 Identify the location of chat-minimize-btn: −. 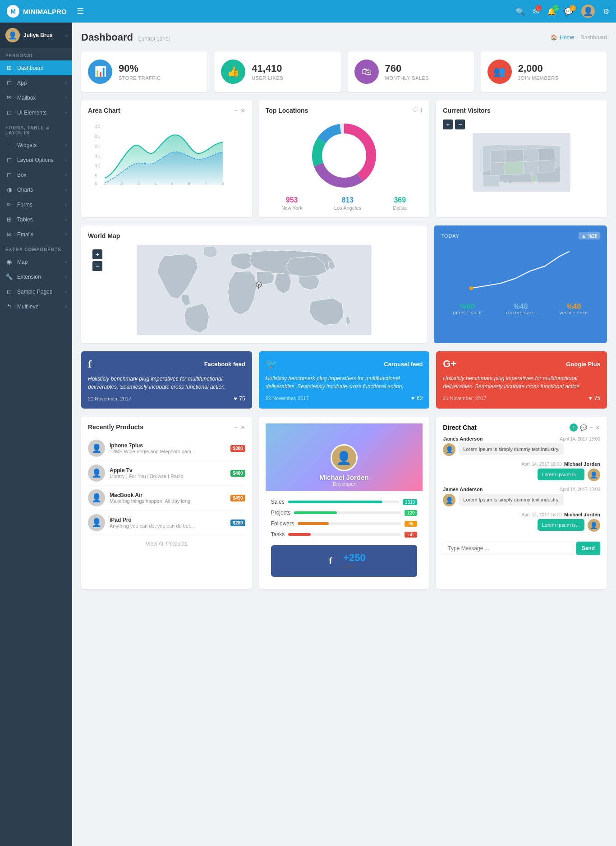
(591, 428).